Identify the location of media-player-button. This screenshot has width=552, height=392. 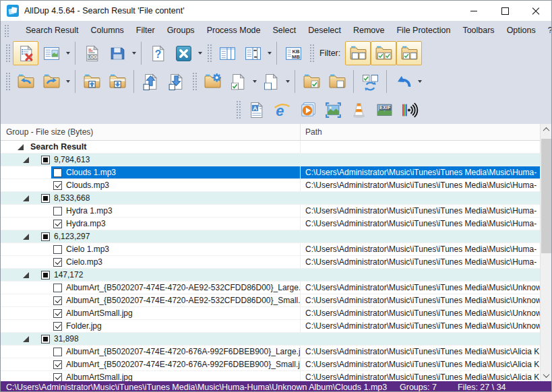
(307, 110).